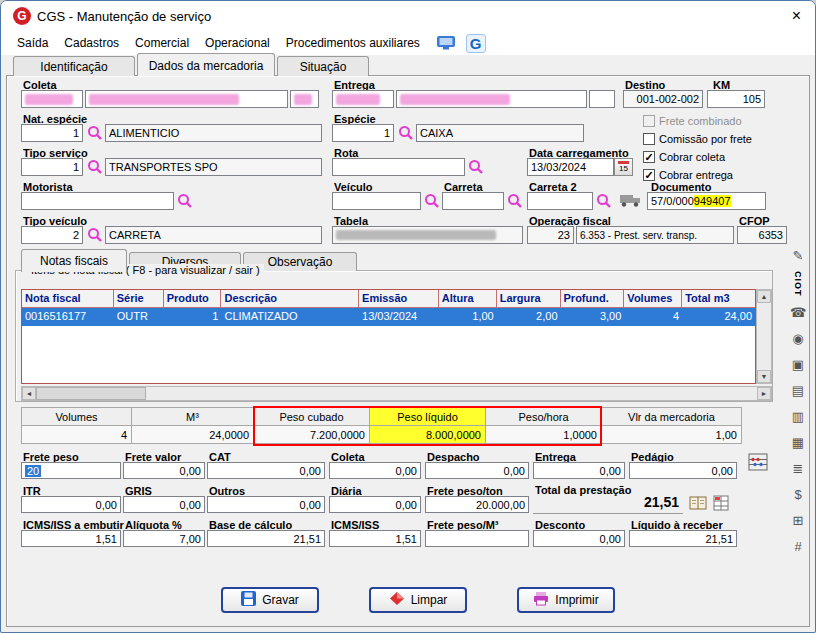  I want to click on frete-peso-ton-field: 20.000,00, so click(477, 504).